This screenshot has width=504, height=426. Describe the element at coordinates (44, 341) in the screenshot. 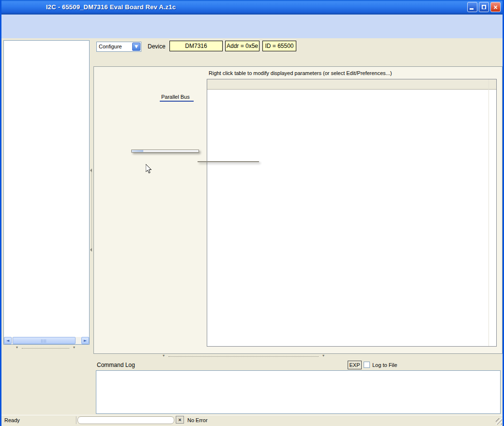

I see `scrollbar-thumb` at that location.